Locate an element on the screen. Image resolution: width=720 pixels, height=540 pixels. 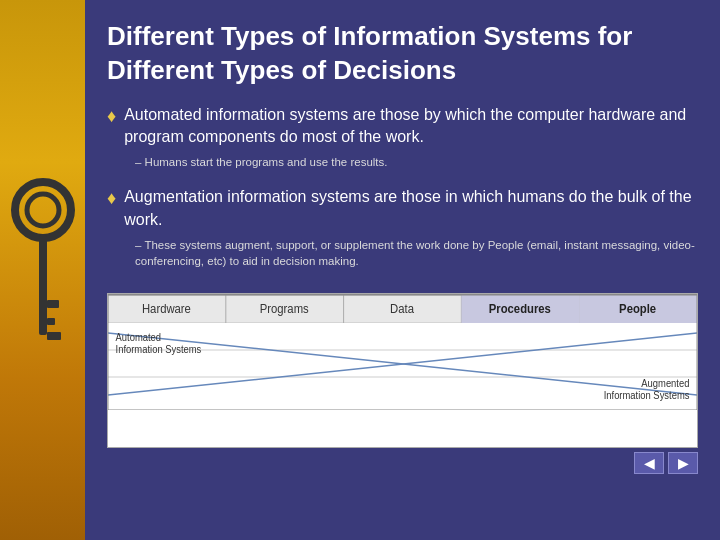
bullet-1-text: Automated information systems are those … is located at coordinates (411, 126).